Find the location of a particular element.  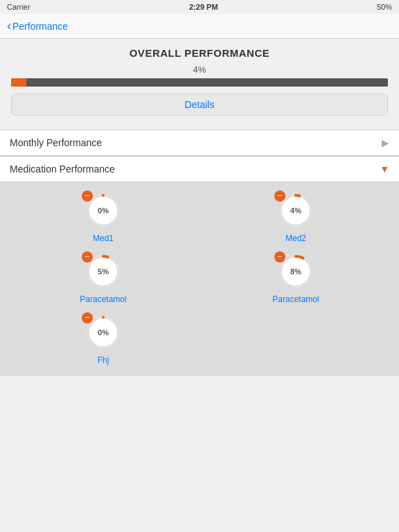

monthly-performance-row: Monthly Performance ▶ is located at coordinates (200, 143).